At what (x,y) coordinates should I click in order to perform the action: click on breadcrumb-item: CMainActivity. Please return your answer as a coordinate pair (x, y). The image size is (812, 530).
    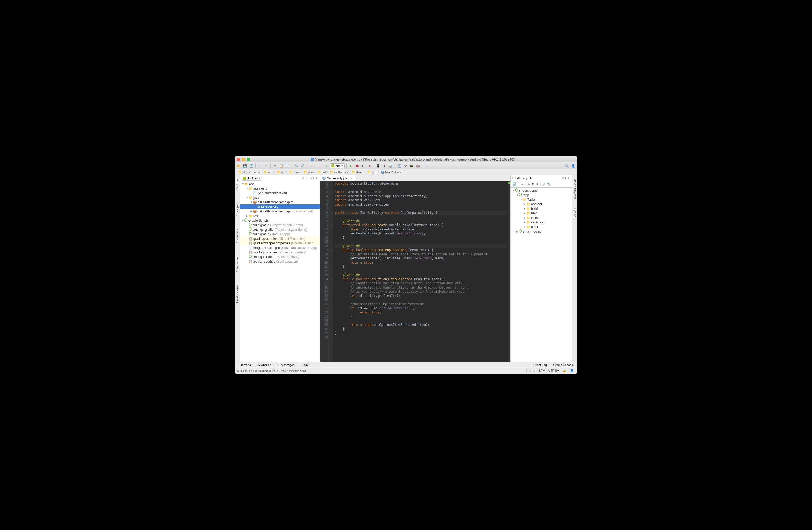
    Looking at the image, I should click on (391, 172).